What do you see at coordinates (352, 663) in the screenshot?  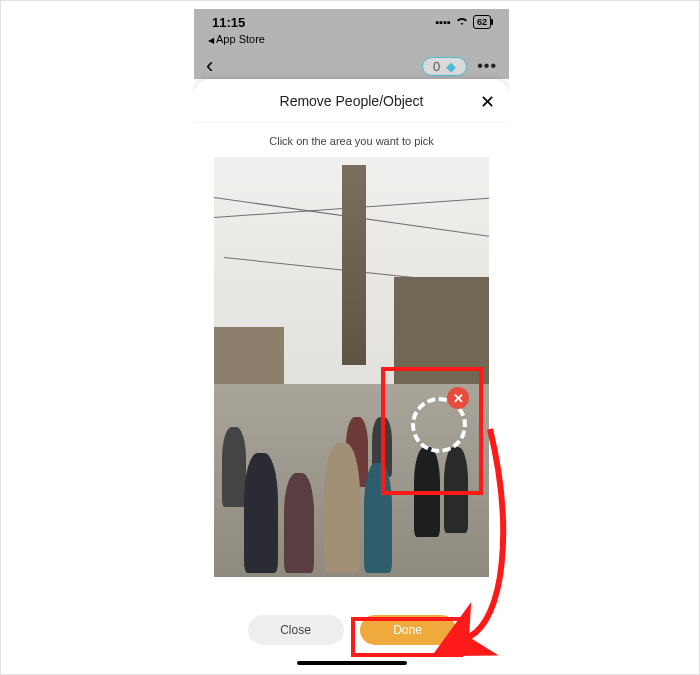 I see `home-indicator` at bounding box center [352, 663].